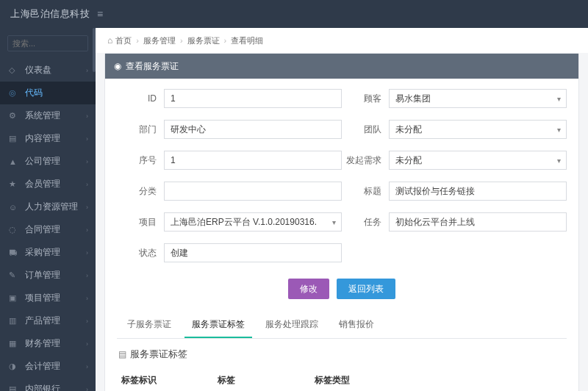 The width and height of the screenshot is (588, 391). What do you see at coordinates (152, 66) in the screenshot?
I see `panel-title: 查看服务票证` at bounding box center [152, 66].